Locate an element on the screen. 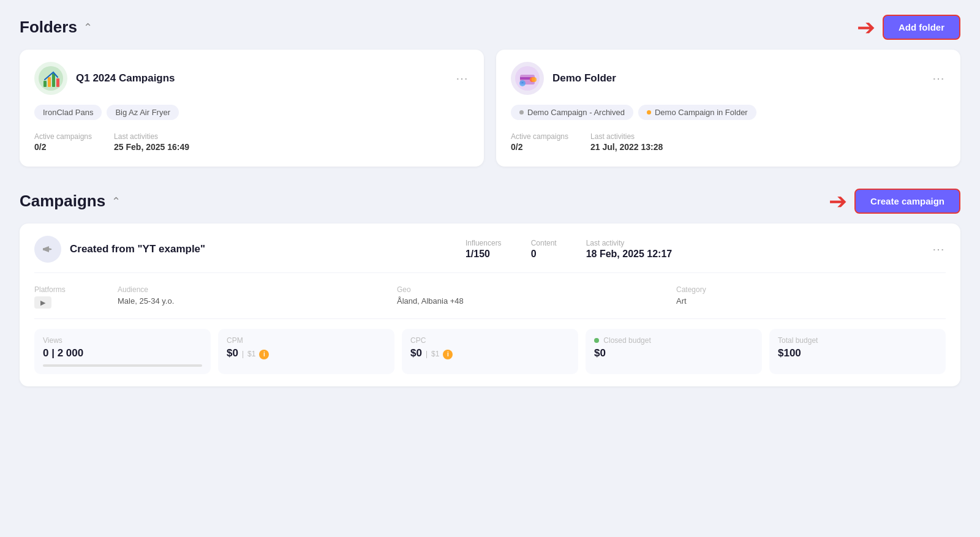  create-campaign-arrow-icon: ➔ is located at coordinates (838, 201).